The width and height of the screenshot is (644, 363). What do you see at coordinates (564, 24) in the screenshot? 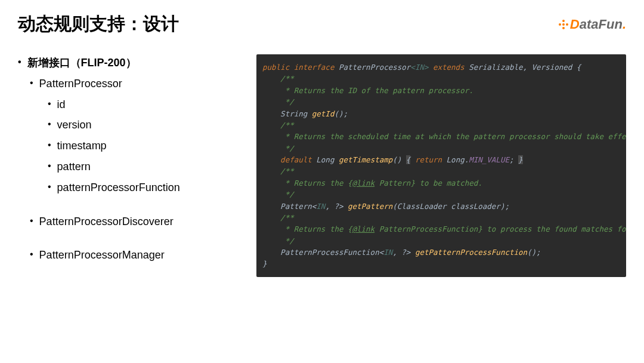
I see `logo-dots-icon` at bounding box center [564, 24].